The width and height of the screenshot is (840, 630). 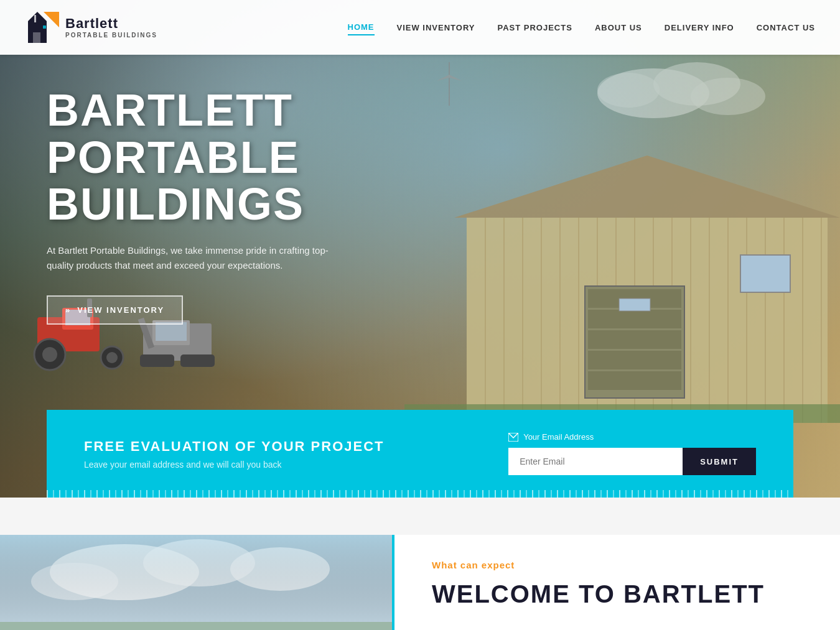 I want to click on site-header: Bartlett PORTABLE BUILDINGS HOME VIEW IN…, so click(x=420, y=27).